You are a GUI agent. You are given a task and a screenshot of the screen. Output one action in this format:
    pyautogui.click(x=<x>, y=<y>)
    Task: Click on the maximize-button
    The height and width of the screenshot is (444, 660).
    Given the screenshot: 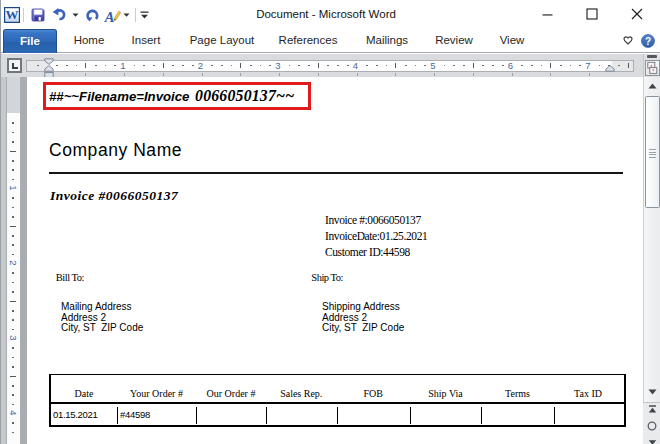 What is the action you would take?
    pyautogui.click(x=592, y=14)
    